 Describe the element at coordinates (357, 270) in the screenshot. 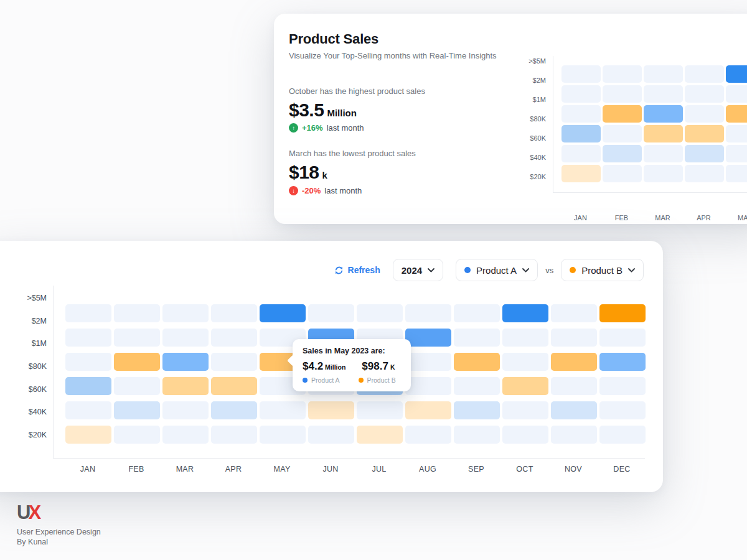

I see `refresh-button: Refresh` at that location.